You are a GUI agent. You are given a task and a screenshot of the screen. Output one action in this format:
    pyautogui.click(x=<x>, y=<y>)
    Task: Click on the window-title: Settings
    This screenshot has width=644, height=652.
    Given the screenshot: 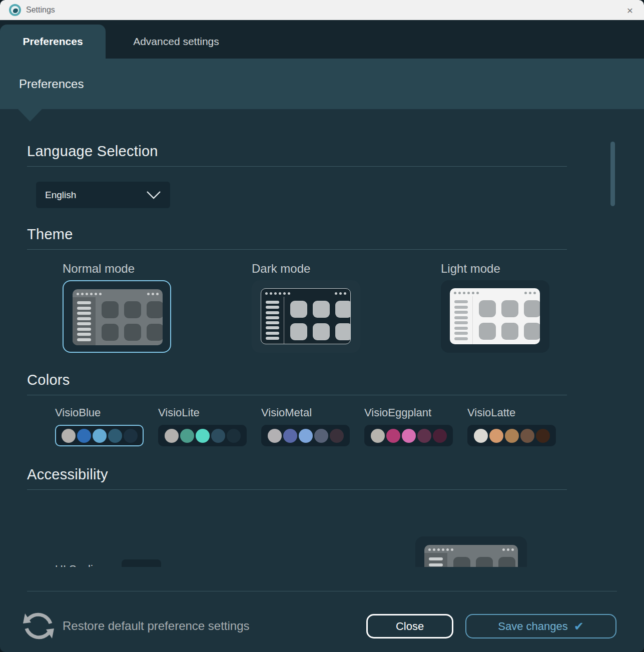 What is the action you would take?
    pyautogui.click(x=41, y=10)
    